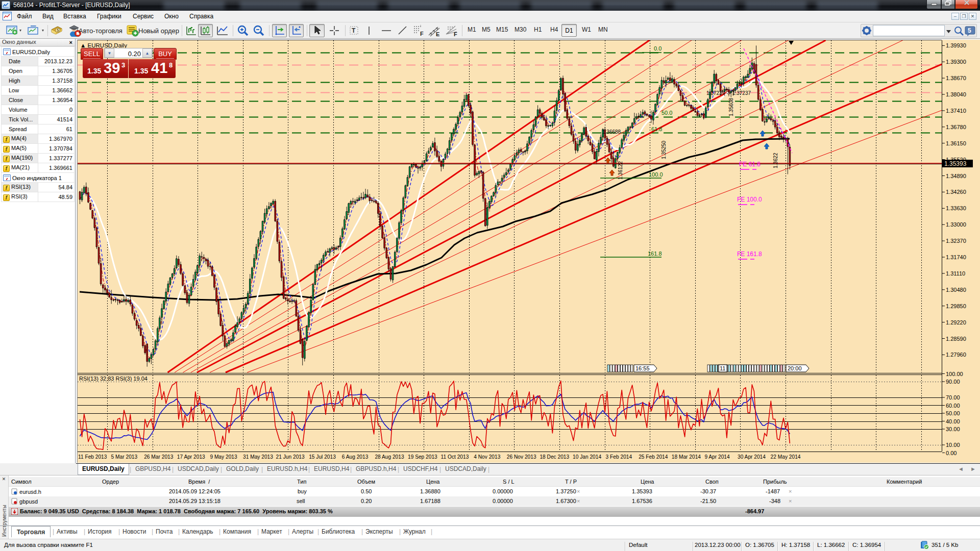 This screenshot has height=551, width=980. What do you see at coordinates (795, 368) in the screenshot?
I see `svg-text: 20:00` at bounding box center [795, 368].